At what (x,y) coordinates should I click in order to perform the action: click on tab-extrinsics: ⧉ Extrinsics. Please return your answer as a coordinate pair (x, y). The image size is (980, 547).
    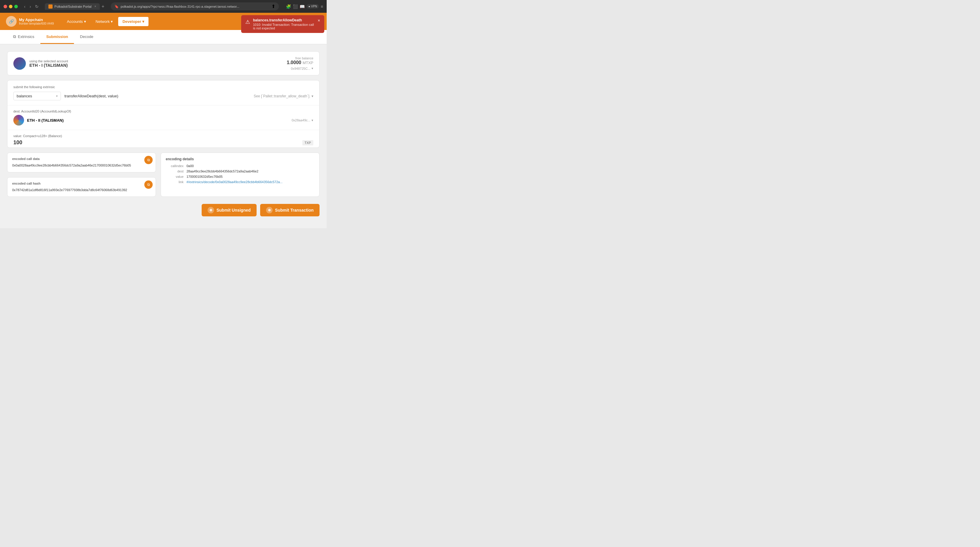
    Looking at the image, I should click on (24, 37).